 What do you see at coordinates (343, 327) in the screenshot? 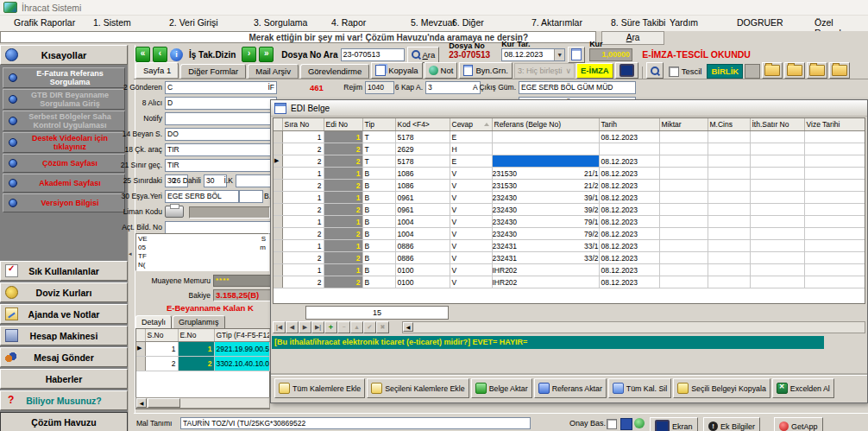
I see `navigator-button: −` at bounding box center [343, 327].